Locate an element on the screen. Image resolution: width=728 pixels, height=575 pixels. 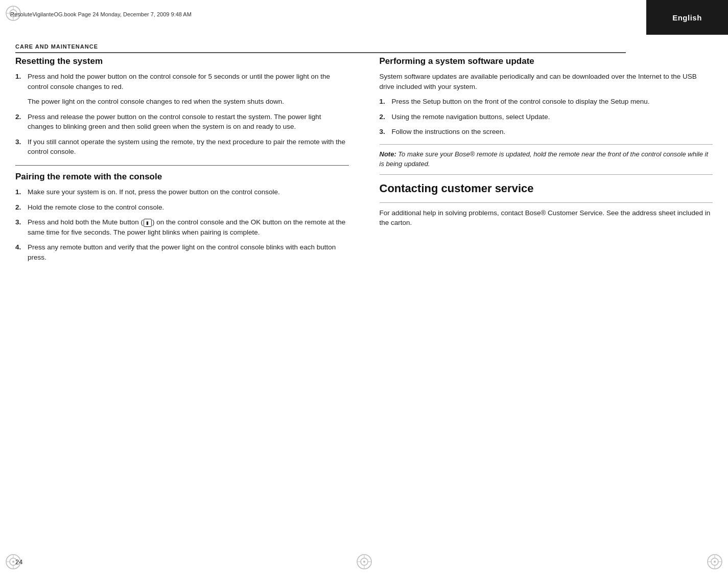
step-number is located at coordinates (20, 102).